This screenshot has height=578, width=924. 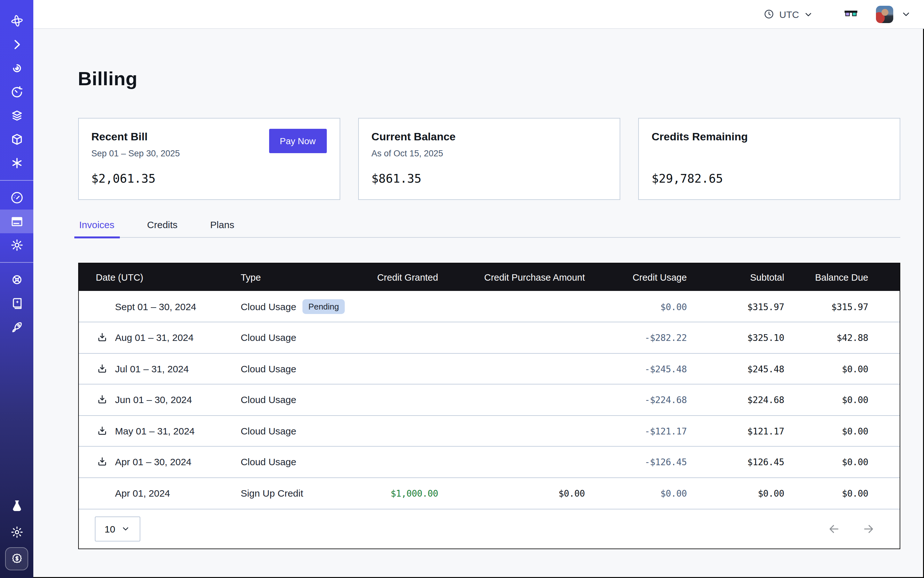 I want to click on credit-card-icon, so click(x=17, y=221).